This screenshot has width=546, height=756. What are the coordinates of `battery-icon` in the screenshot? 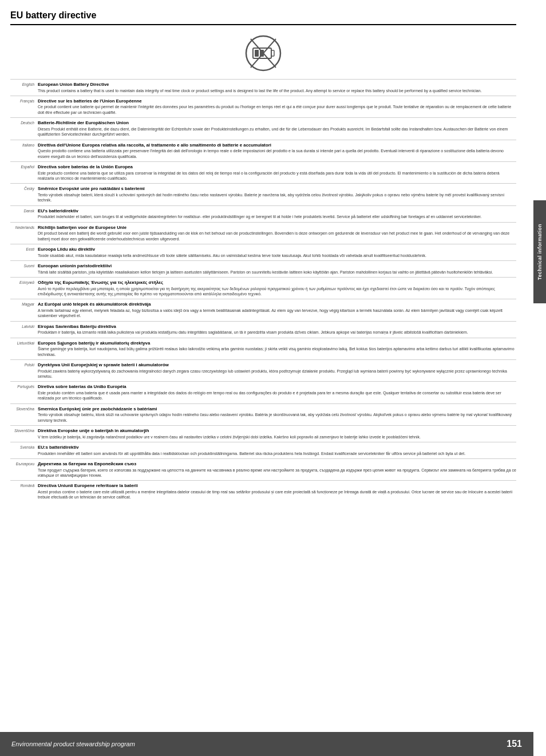 It's located at (263, 53).